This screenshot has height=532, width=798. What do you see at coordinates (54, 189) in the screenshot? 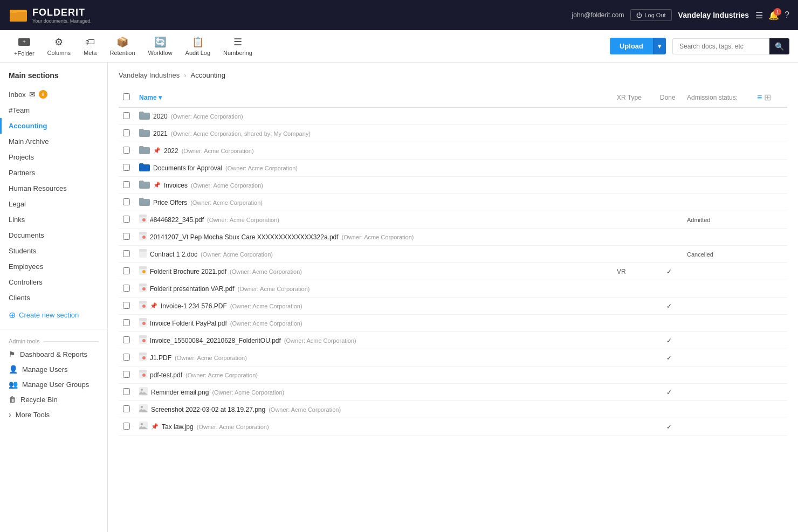
I see `sidebar-item-human-resources: Human Resources` at bounding box center [54, 189].